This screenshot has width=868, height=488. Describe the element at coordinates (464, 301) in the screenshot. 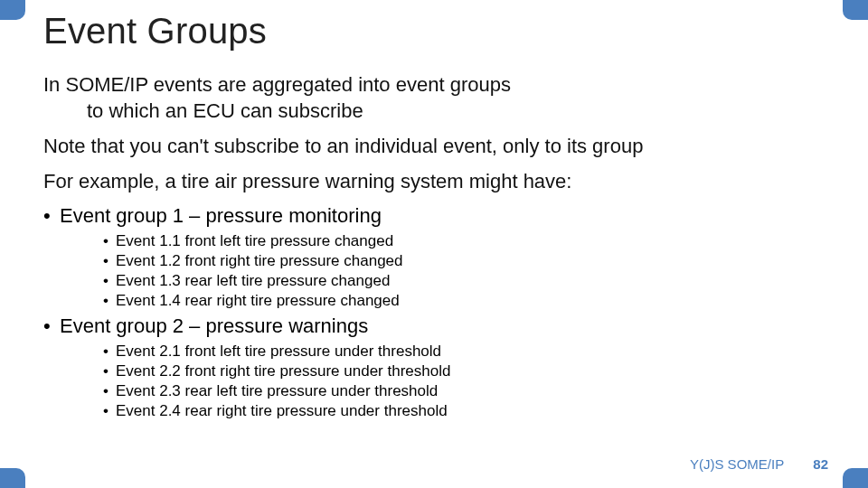

I see `event-item: Event 1.4 rear right tire pressure chang…` at that location.